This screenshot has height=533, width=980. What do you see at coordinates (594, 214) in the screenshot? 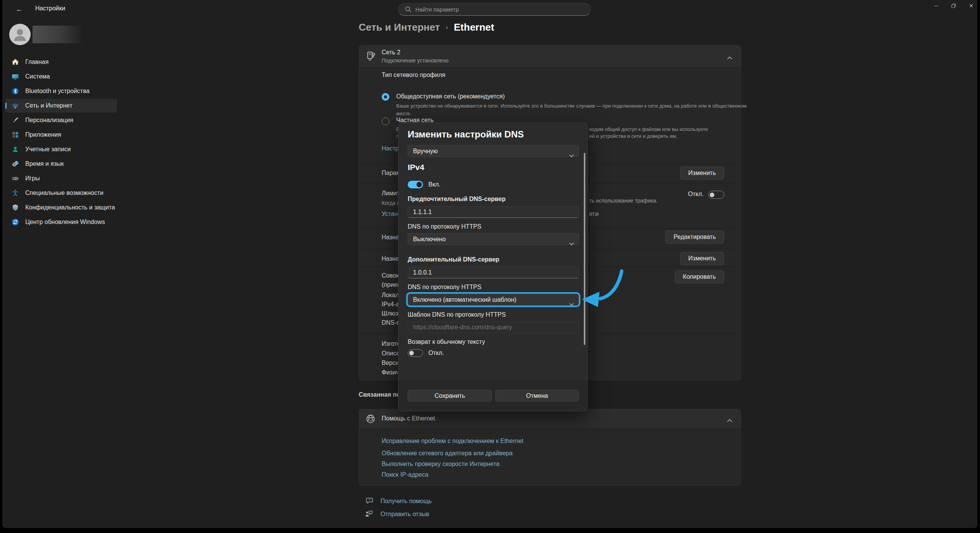
I see `set-link-fragment-right: ети` at bounding box center [594, 214].